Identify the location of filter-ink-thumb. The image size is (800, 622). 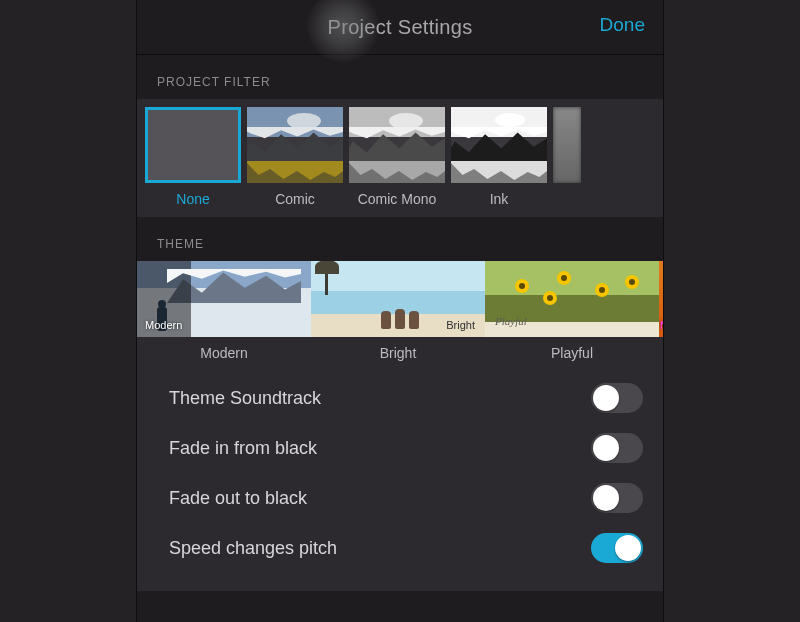
(499, 145).